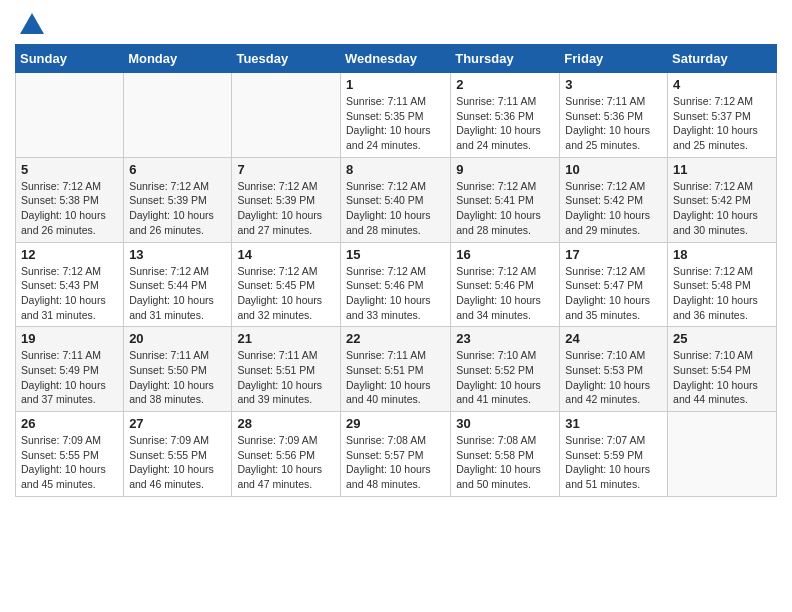 The image size is (792, 612). I want to click on day-number: 31, so click(614, 424).